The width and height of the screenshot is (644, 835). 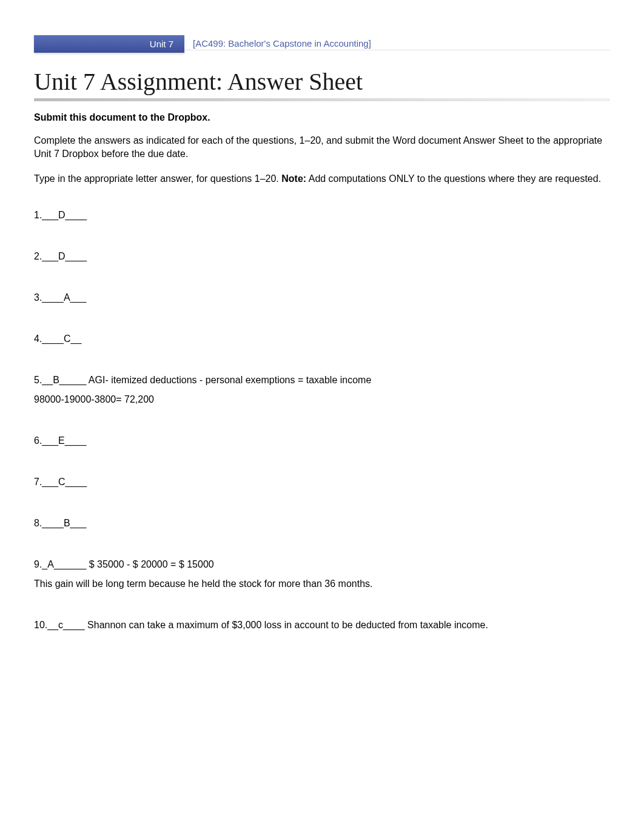 What do you see at coordinates (322, 400) in the screenshot?
I see `answer-5-detail: 98000-19000-3800= 72,200` at bounding box center [322, 400].